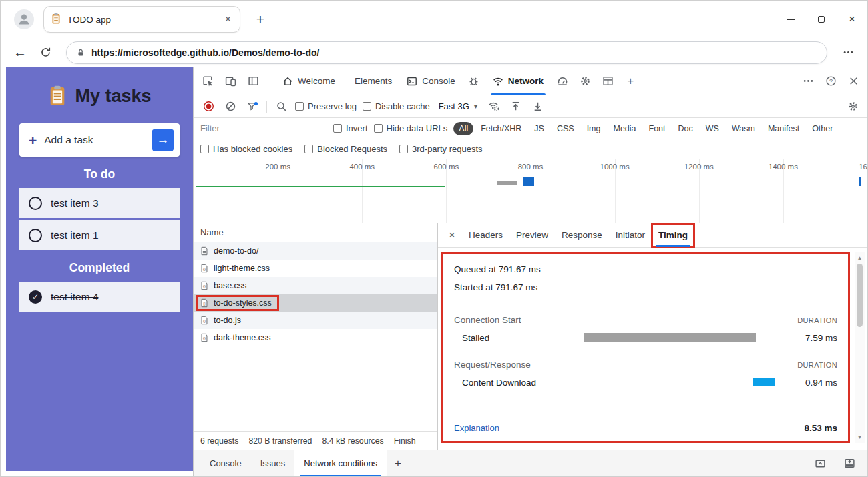  I want to click on name-column-header: Name, so click(315, 233).